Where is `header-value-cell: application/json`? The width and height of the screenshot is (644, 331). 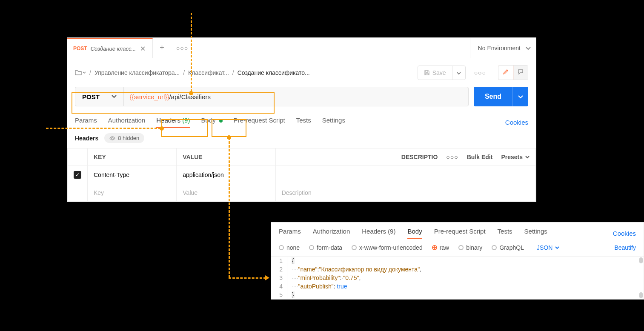
header-value-cell: application/json is located at coordinates (226, 175).